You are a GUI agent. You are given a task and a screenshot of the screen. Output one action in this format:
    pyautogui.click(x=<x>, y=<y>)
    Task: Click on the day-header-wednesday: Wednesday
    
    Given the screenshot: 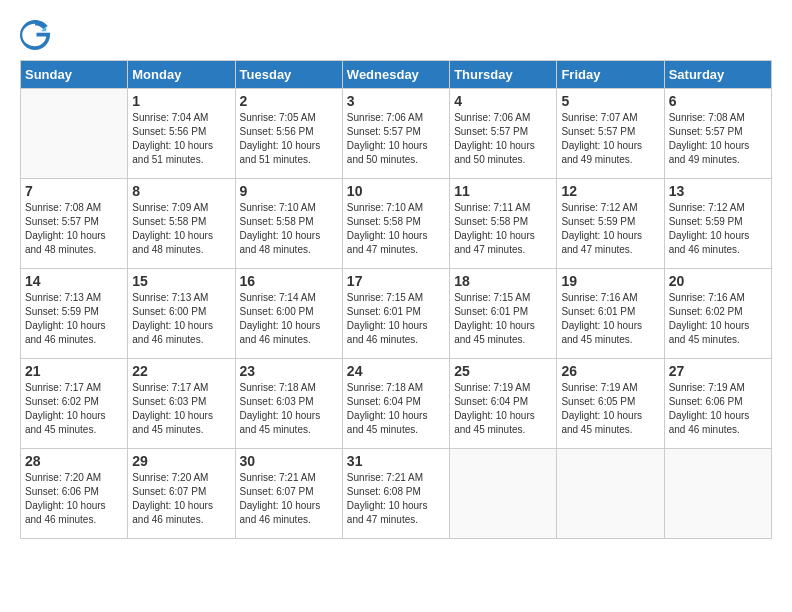 What is the action you would take?
    pyautogui.click(x=396, y=75)
    